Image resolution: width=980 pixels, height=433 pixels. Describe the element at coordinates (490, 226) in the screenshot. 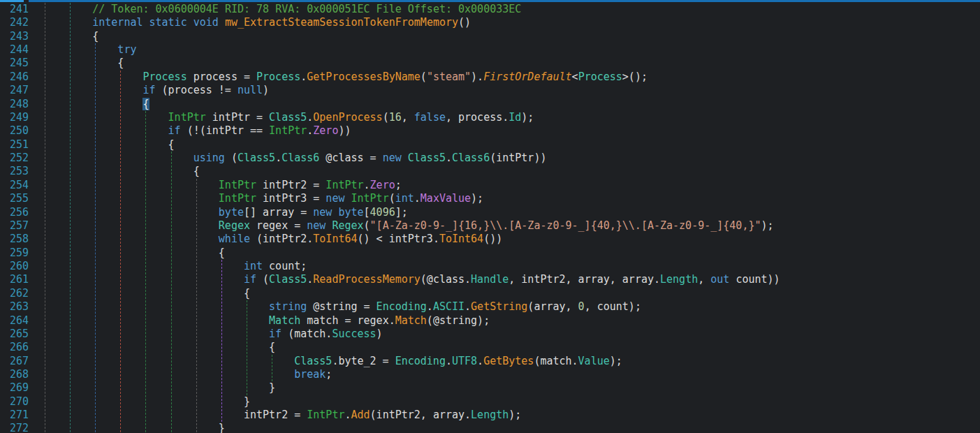

I see `code-line: 257Regex regex = new Regex("[A-Za-z0-9-_…` at that location.